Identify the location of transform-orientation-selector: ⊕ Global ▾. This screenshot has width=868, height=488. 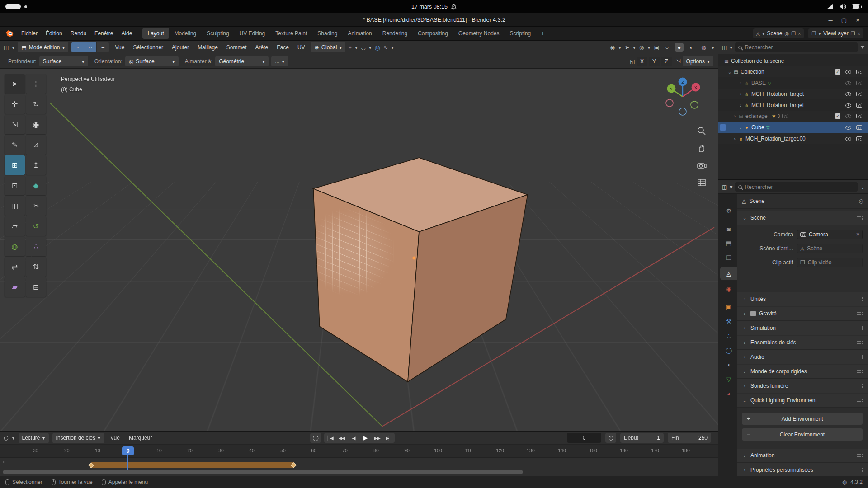
(328, 47).